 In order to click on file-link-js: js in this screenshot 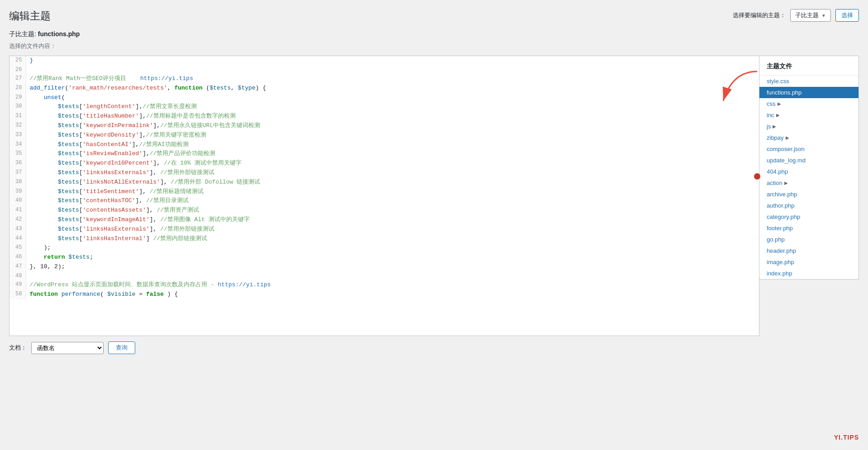, I will do `click(769, 127)`.